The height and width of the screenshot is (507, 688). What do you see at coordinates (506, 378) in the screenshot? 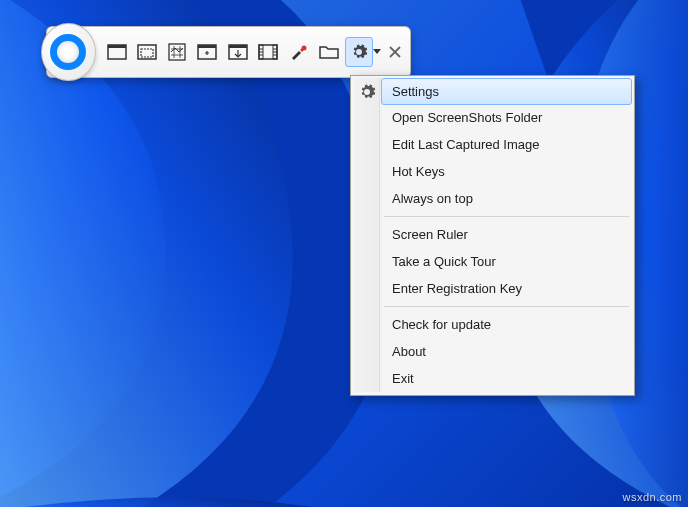
I see `menu-item-exit: Exit` at bounding box center [506, 378].